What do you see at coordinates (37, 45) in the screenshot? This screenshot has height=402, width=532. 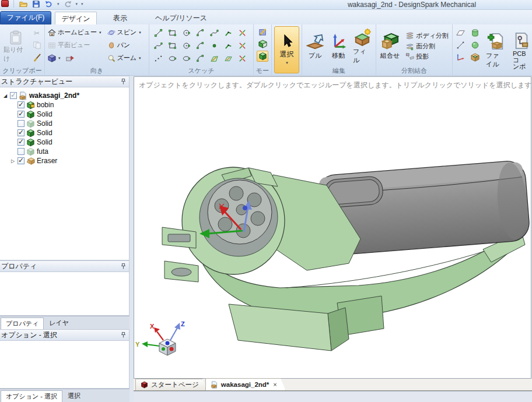 I see `copy-button` at bounding box center [37, 45].